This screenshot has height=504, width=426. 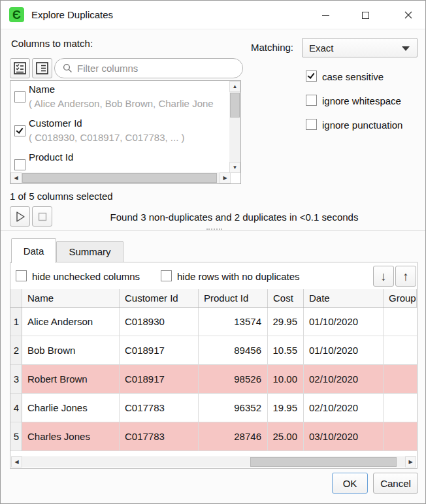 What do you see at coordinates (400, 298) in the screenshot?
I see `header-group: Group` at bounding box center [400, 298].